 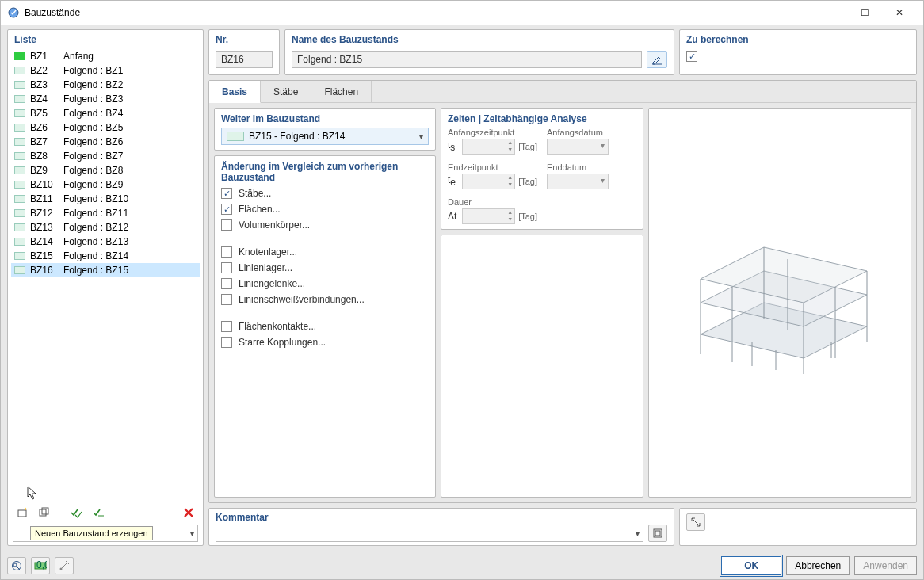 I want to click on delete-state-button, so click(x=189, y=513).